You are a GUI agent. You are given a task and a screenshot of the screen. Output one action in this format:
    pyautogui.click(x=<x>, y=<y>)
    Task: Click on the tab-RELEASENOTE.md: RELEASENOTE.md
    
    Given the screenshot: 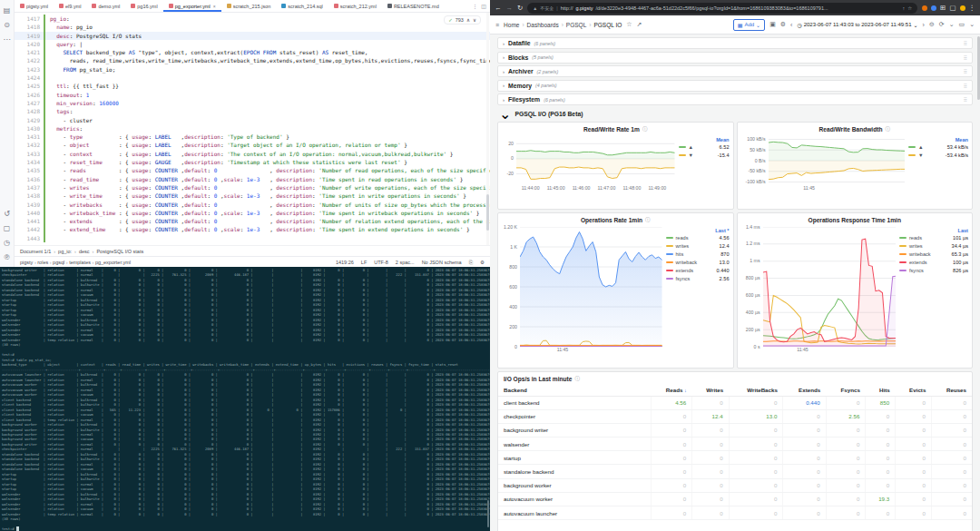 What is the action you would take?
    pyautogui.click(x=414, y=5)
    